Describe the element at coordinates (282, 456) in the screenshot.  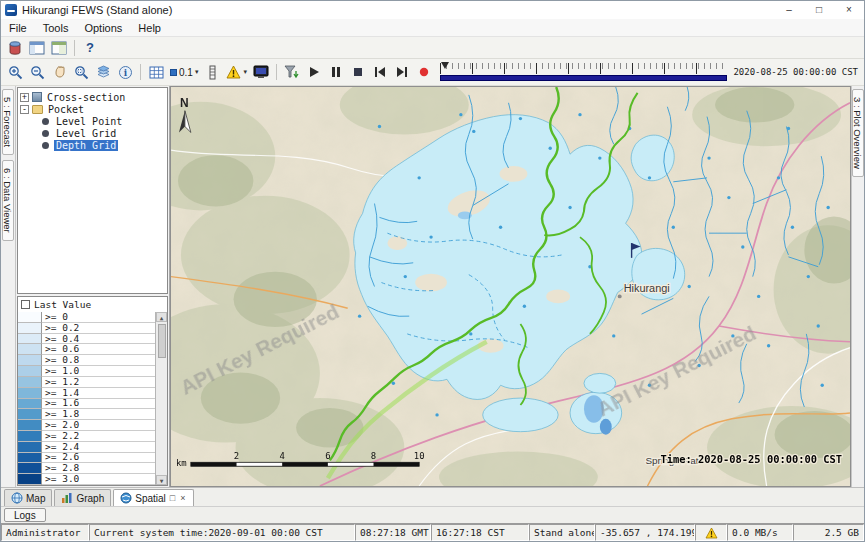
I see `svg-text: 4` at that location.